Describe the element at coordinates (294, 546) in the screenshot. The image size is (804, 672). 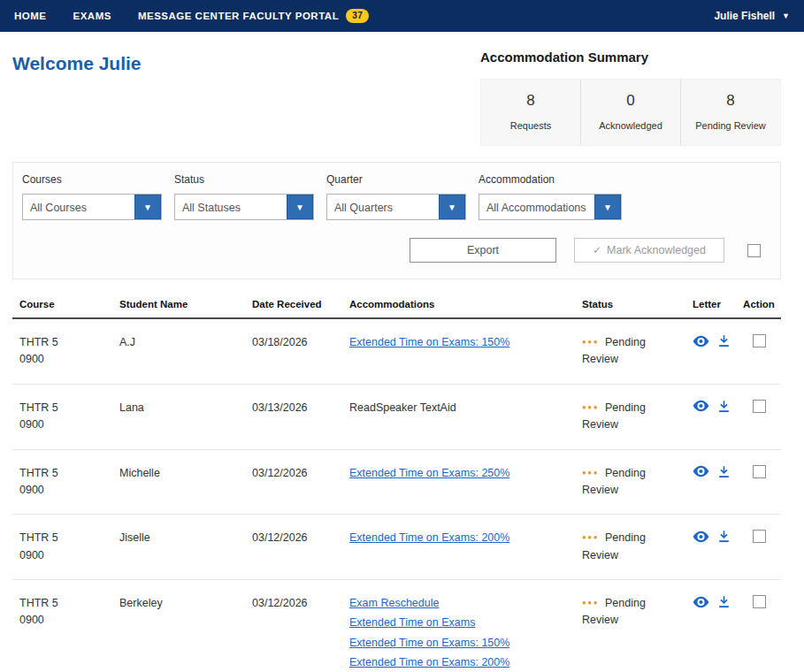
I see `date-received-cell: 03/12/2026` at that location.